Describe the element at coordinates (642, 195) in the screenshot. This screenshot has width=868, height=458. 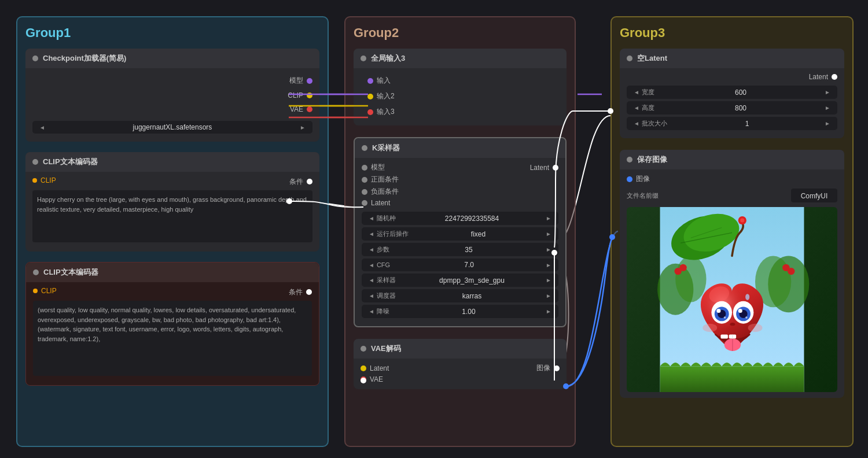
I see `file-prefix-label: 文件名前缀` at that location.